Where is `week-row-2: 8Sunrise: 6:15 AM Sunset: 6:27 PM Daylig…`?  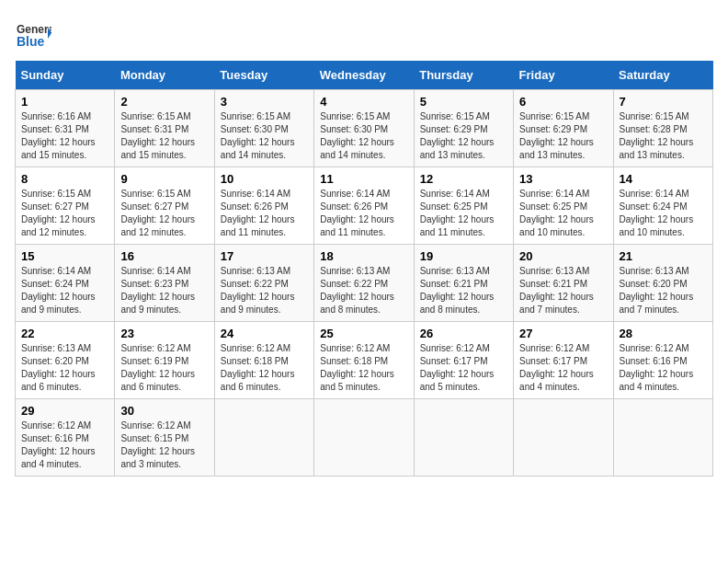
week-row-2: 8Sunrise: 6:15 AM Sunset: 6:27 PM Daylig… is located at coordinates (364, 206).